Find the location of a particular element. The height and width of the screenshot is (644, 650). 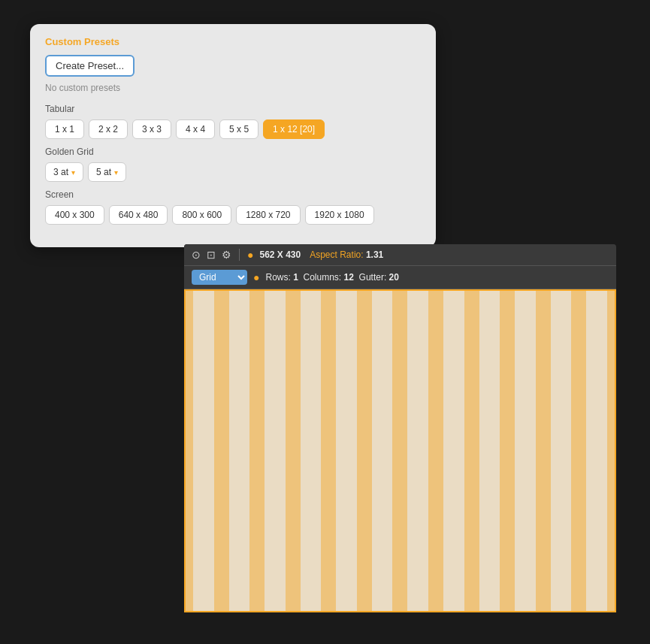

screen-1920x1080: 1920 x 1080 is located at coordinates (340, 215).